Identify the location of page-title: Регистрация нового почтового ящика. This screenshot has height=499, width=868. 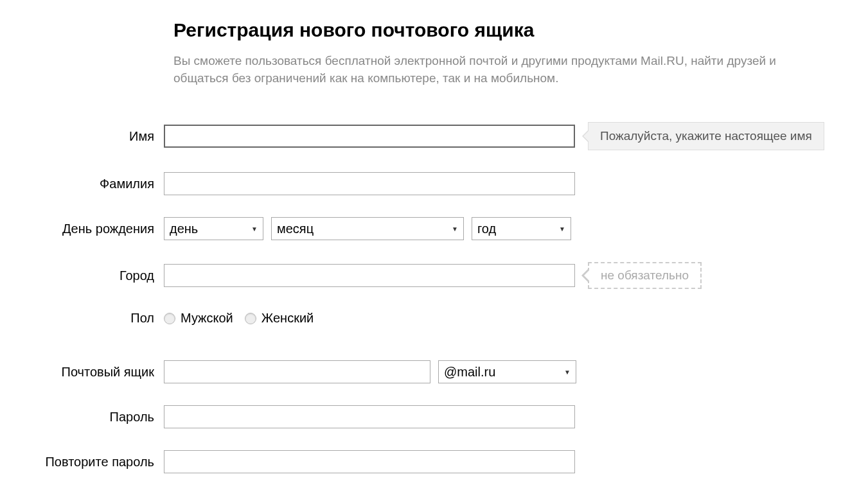
(520, 30).